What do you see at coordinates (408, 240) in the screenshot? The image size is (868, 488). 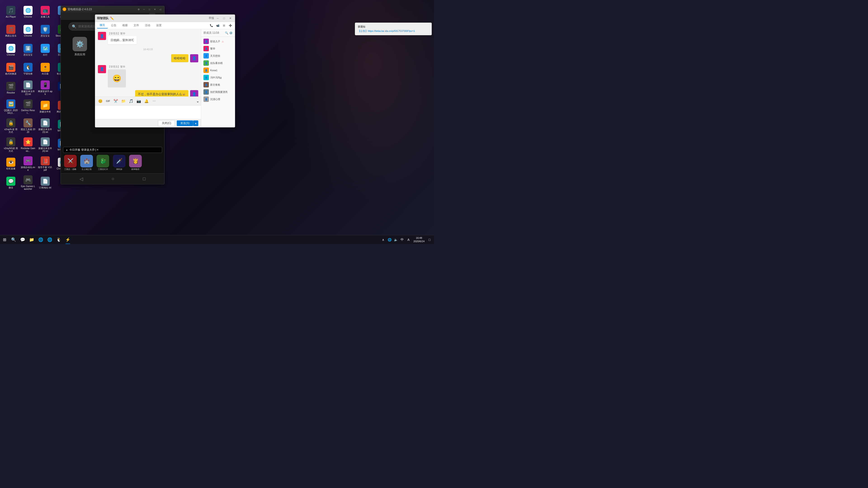 I see `tray-lang-icon: A` at bounding box center [408, 240].